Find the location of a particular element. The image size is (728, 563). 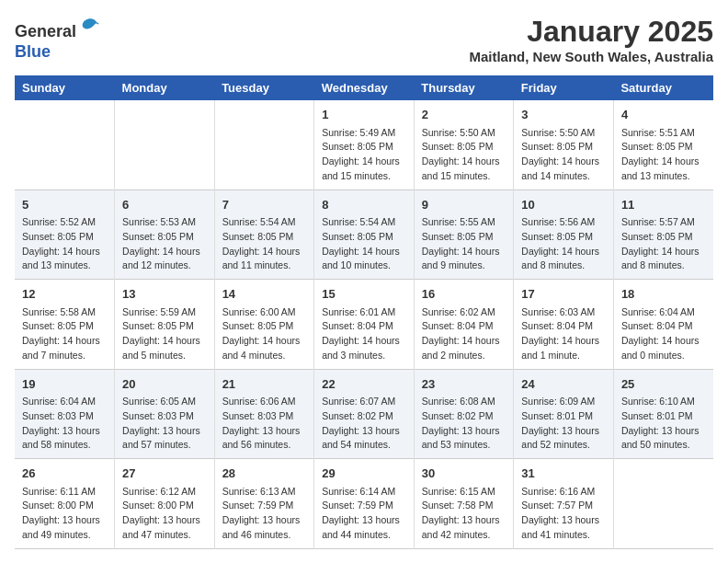

day-number: 22 is located at coordinates (364, 385).